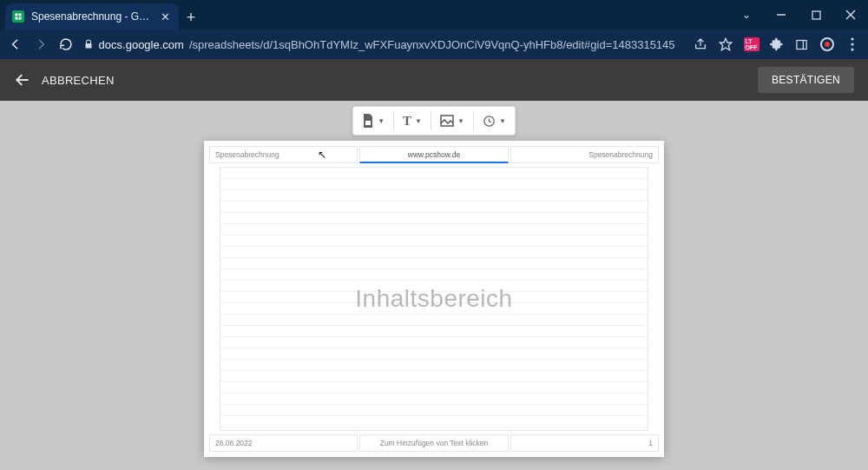  Describe the element at coordinates (585, 443) in the screenshot. I see `footer-right-cell: 1` at that location.